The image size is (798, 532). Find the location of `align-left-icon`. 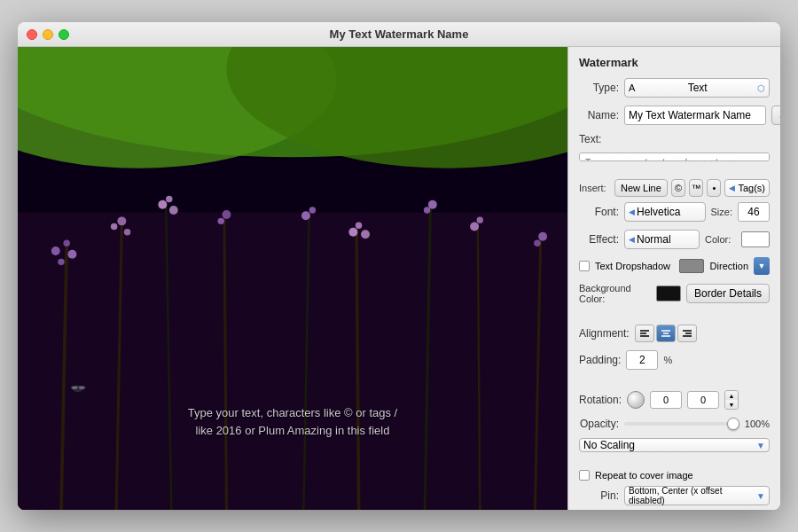

align-left-icon is located at coordinates (645, 333).